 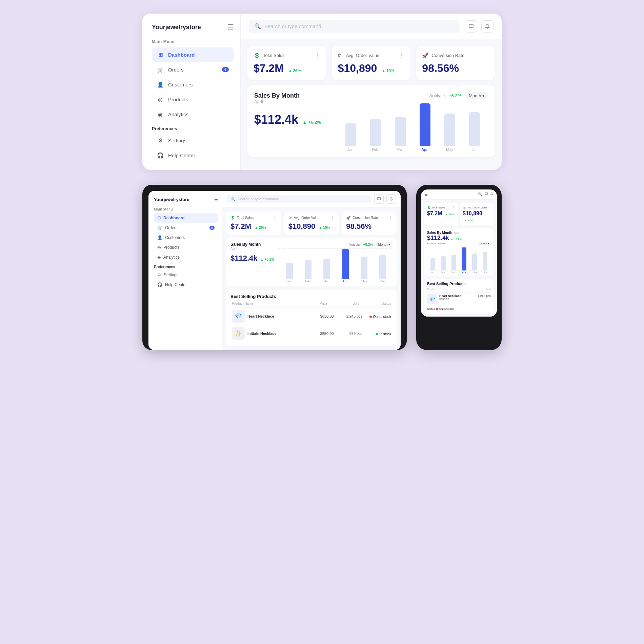 What do you see at coordinates (448, 56) in the screenshot?
I see `conversion-title: Conversion Rate` at bounding box center [448, 56].